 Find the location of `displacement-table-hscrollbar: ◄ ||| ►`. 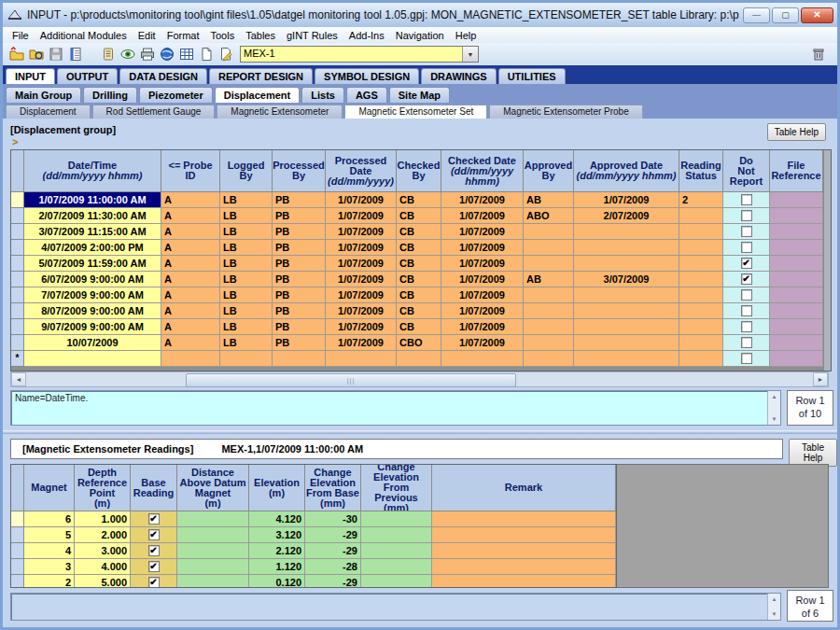

displacement-table-hscrollbar: ◄ ||| ► is located at coordinates (420, 379).